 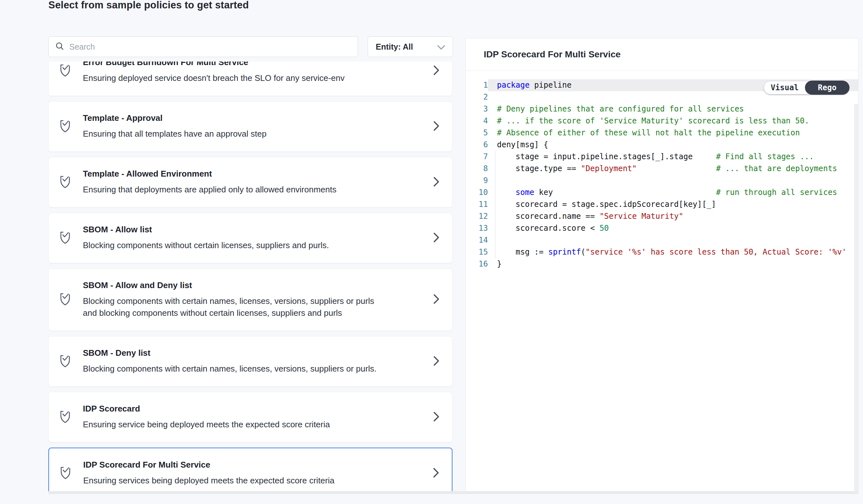 I want to click on line-number: 12, so click(x=477, y=216).